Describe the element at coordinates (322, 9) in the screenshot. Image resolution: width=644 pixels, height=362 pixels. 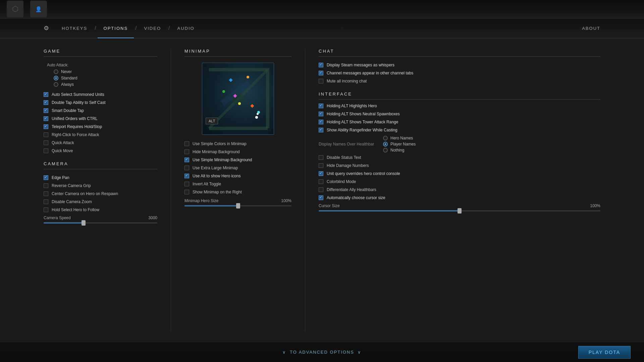
I see `top-bar: ⬡ 👤` at that location.